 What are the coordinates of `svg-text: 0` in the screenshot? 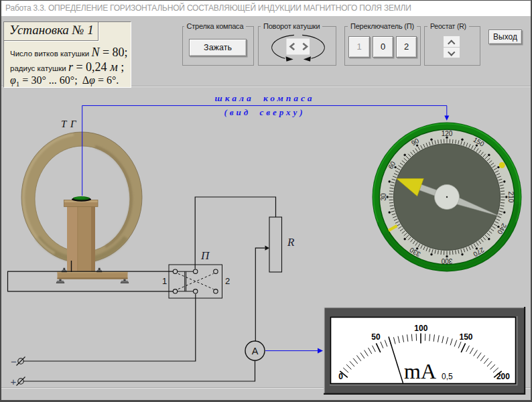 It's located at (340, 377).